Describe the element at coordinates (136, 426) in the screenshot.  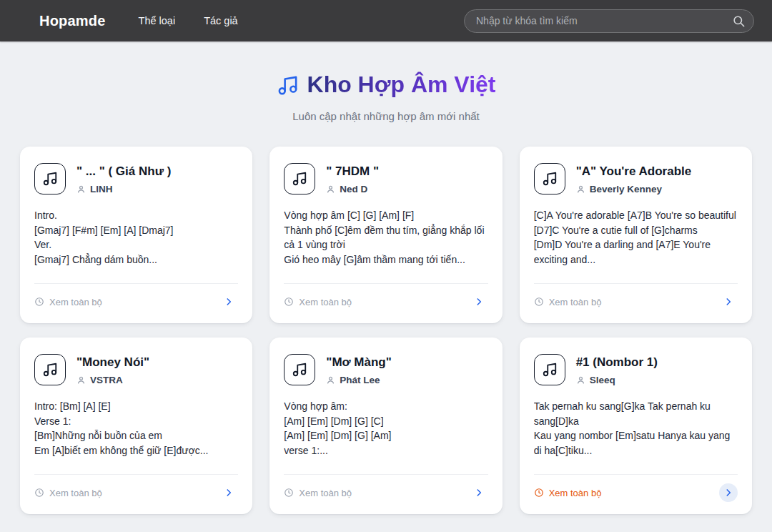
I see `song-card: "Money Nói" VSTRA Intro: [Bm] [A] [E] Ve…` at that location.